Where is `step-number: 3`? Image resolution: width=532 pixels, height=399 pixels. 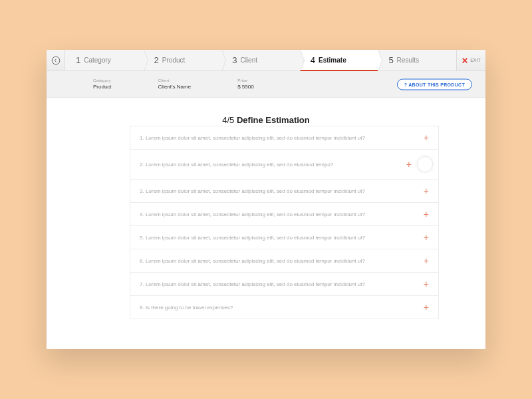 step-number: 3 is located at coordinates (234, 60).